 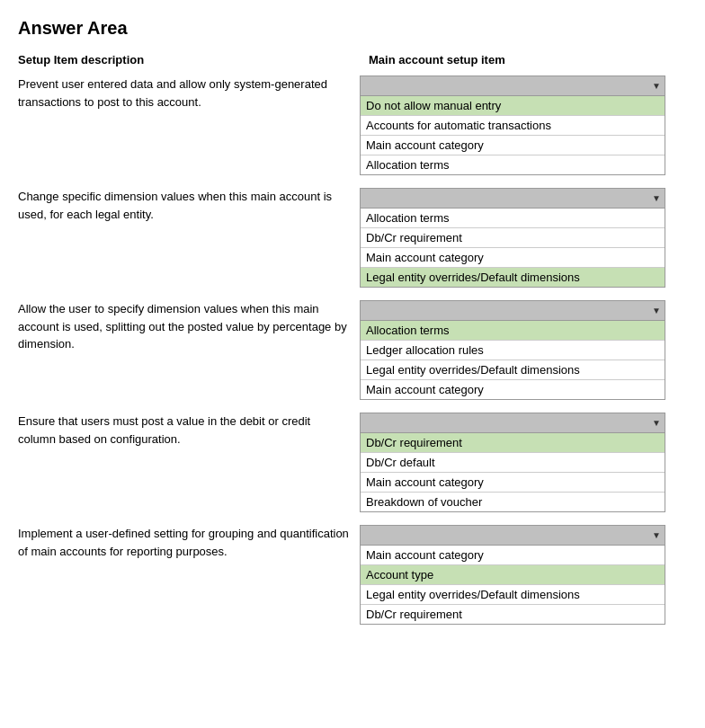 What do you see at coordinates (513, 126) in the screenshot?
I see `dropdown-item-0-1: Accounts for automatic transactions` at bounding box center [513, 126].